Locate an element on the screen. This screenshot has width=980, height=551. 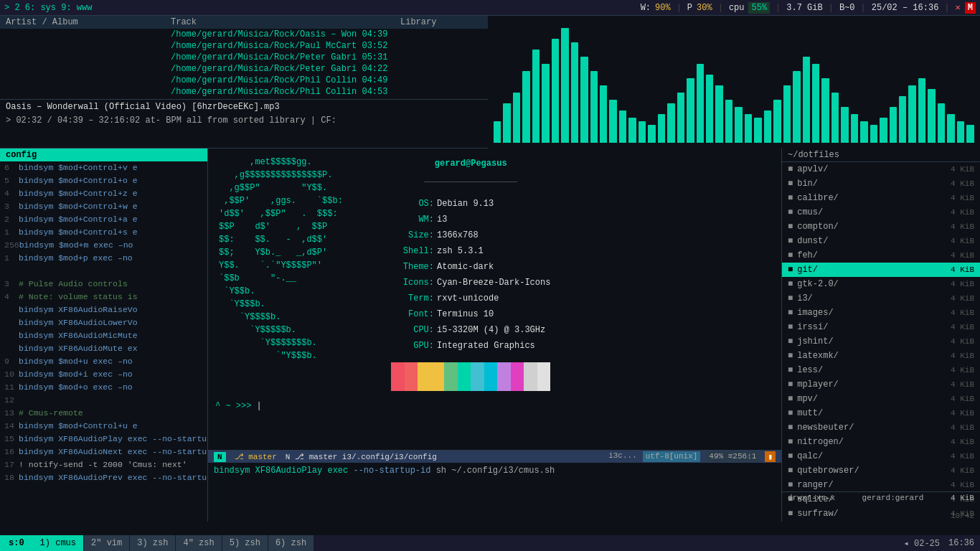
file-row: ■dunst/4 KiB is located at coordinates (881, 241).